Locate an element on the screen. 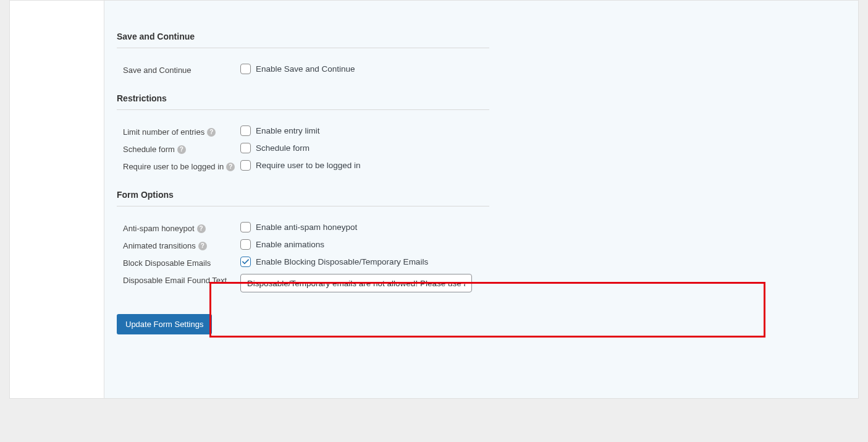 Image resolution: width=868 pixels, height=442 pixels. checkbox-label-anti-spam: Enable anti-spam honeypot is located at coordinates (306, 227).